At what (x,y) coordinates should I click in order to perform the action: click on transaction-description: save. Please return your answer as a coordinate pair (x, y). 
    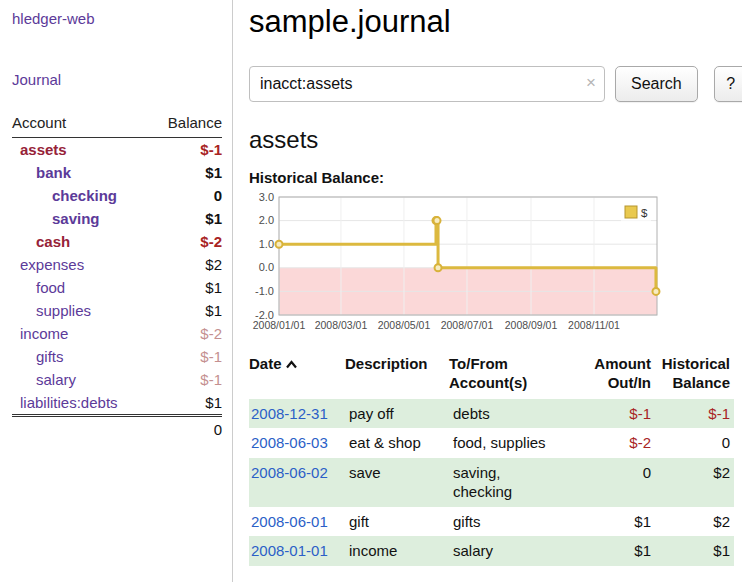
    Looking at the image, I should click on (397, 482).